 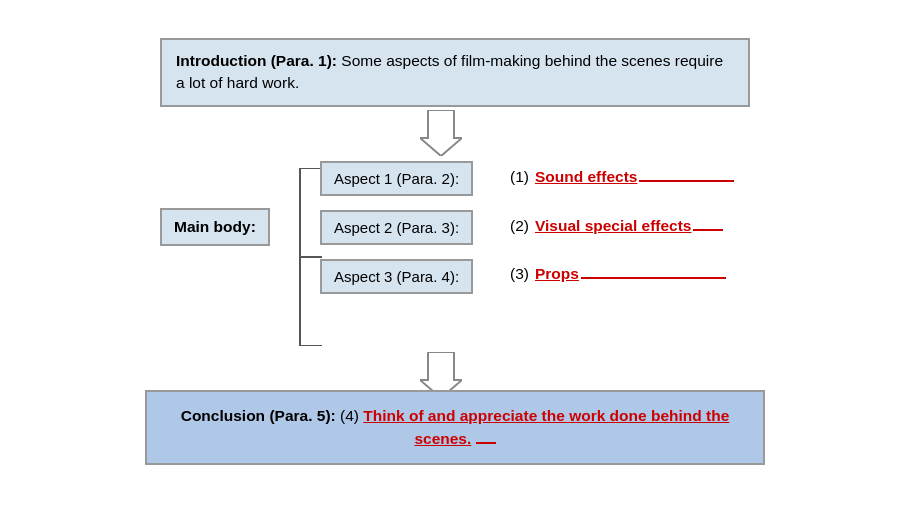 I want to click on conclusion-box: Conclusion (Para. 5): (4) Think of and a…, so click(x=455, y=428).